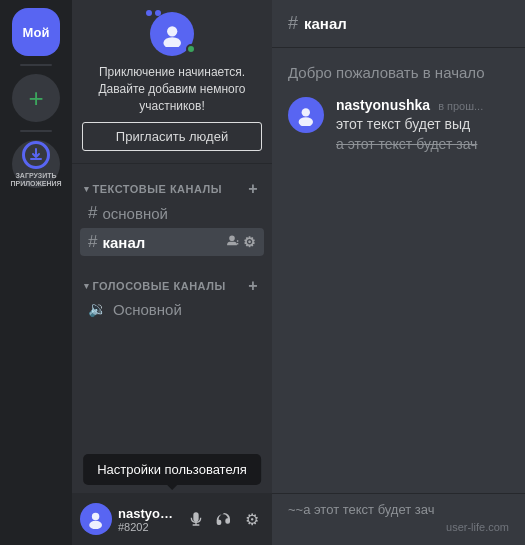 The height and width of the screenshot is (545, 525). What do you see at coordinates (36, 164) in the screenshot?
I see `download-app-button: ЗАГРУЗИТЬПРИЛОЖЕНИЯ` at bounding box center [36, 164].